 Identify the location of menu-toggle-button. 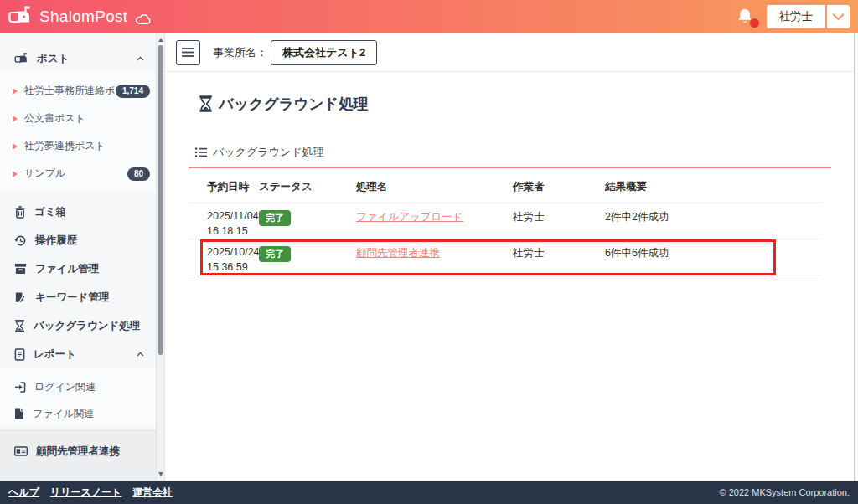
(188, 53).